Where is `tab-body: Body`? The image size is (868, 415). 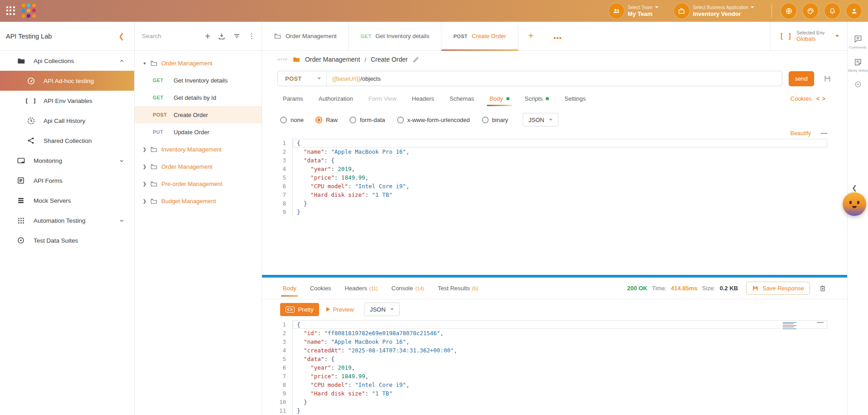
tab-body: Body is located at coordinates (499, 98).